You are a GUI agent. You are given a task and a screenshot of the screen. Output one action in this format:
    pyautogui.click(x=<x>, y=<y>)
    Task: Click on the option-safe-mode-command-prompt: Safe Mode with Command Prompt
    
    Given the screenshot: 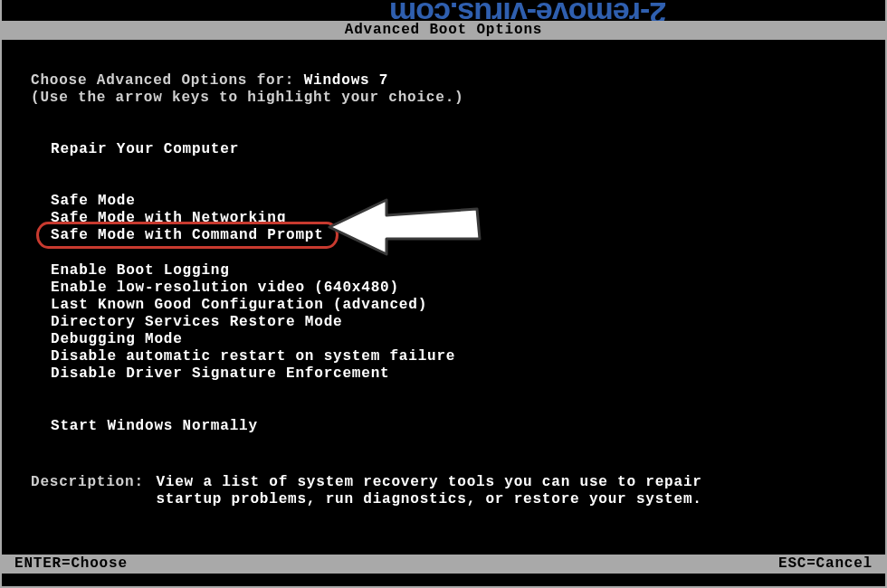 What is the action you would take?
    pyautogui.click(x=187, y=235)
    